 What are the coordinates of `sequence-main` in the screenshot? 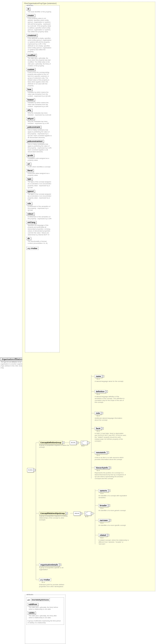 It's located at (30, 470).